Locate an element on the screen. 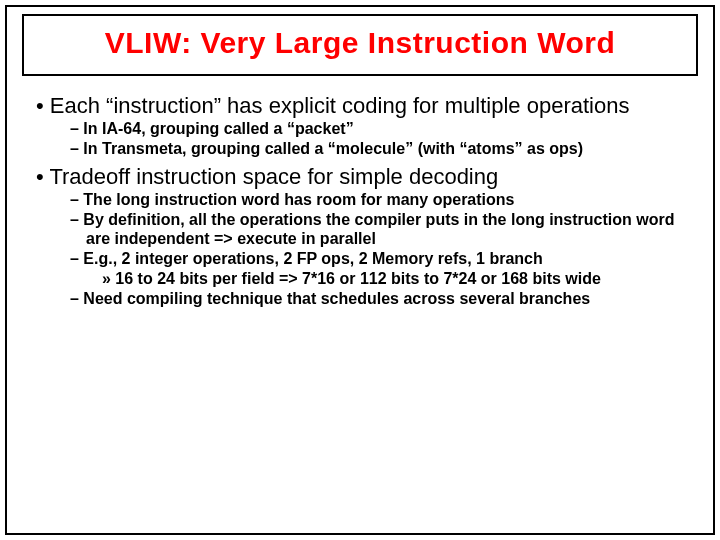 The height and width of the screenshot is (540, 720). bullet-level2: In Transmeta, grouping called a “molecul… is located at coordinates (363, 150).